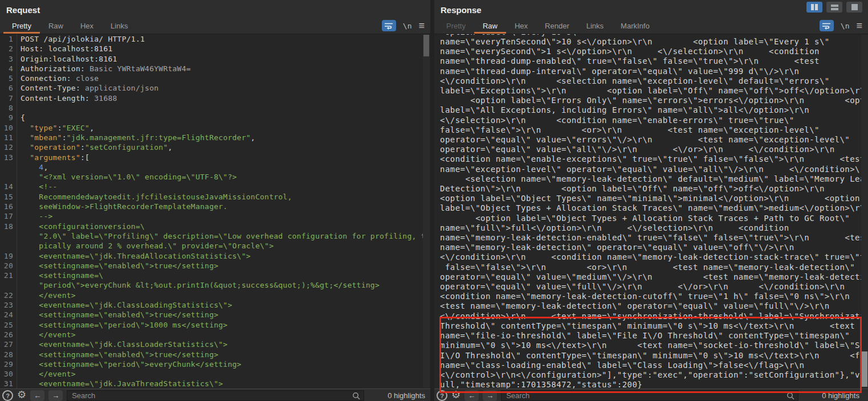 The height and width of the screenshot is (401, 868). What do you see at coordinates (389, 26) in the screenshot?
I see `word-wrap-icon` at bounding box center [389, 26].